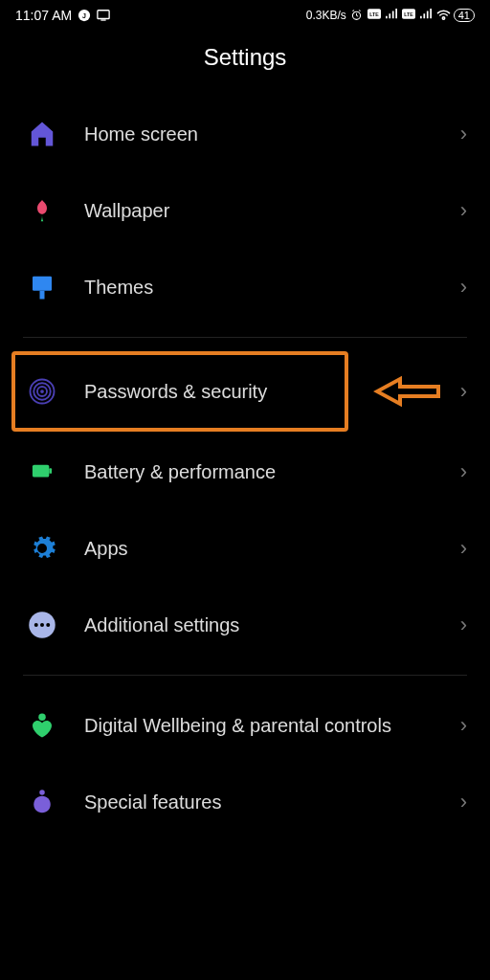 The image size is (490, 980). Describe the element at coordinates (42, 802) in the screenshot. I see `special-icon` at that location.